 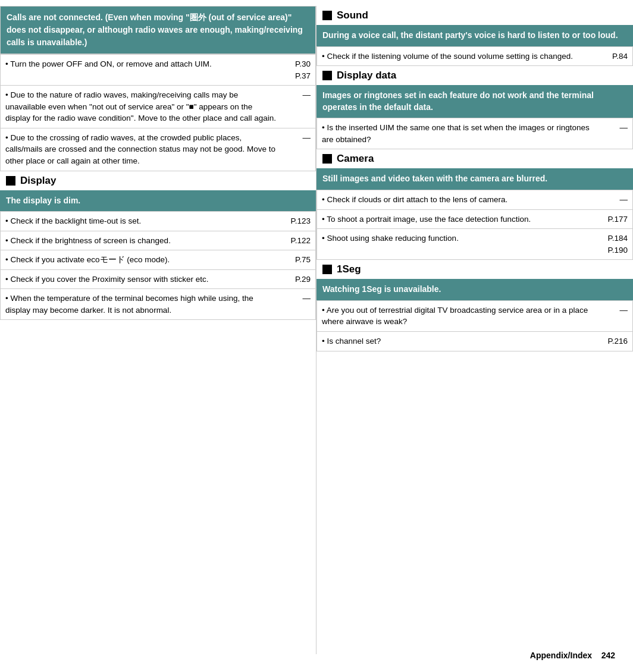 I want to click on row-ref: P.29, so click(x=300, y=280).